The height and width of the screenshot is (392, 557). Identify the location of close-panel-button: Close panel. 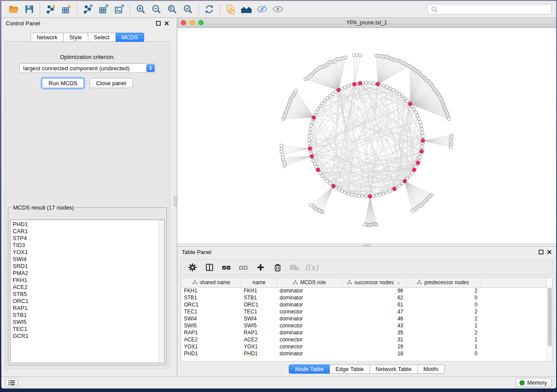
(111, 83).